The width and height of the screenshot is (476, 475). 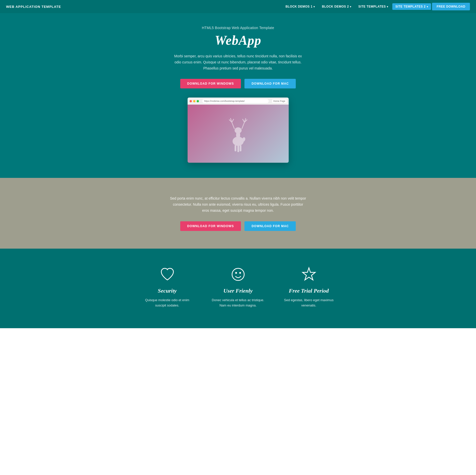 I want to click on nav-item-site-templates: SITE TEMPLATES ▾, so click(x=373, y=7).